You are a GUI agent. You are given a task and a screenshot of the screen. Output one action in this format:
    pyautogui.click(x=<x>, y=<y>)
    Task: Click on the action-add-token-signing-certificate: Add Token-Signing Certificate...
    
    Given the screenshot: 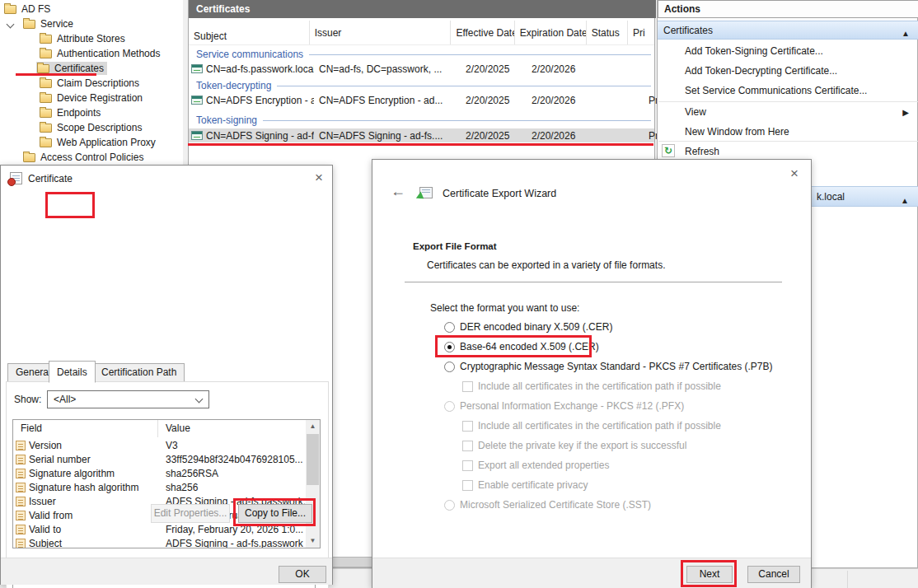 What is the action you would take?
    pyautogui.click(x=754, y=51)
    